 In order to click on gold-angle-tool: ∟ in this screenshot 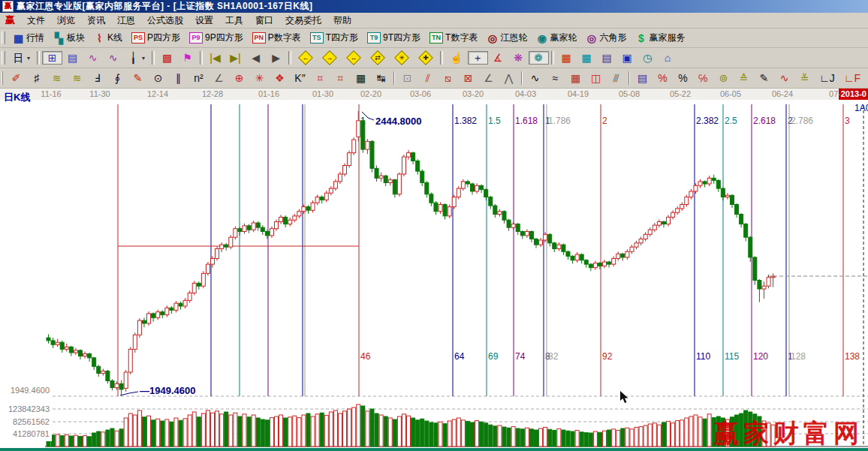, I will do `click(866, 78)`.